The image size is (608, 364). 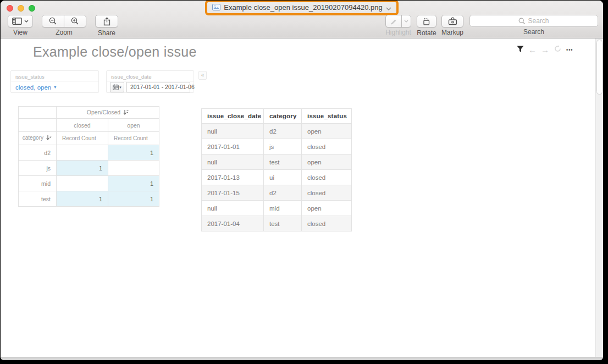 What do you see at coordinates (89, 139) in the screenshot?
I see `pivot-metric-row: category Record Count Record Count` at bounding box center [89, 139].